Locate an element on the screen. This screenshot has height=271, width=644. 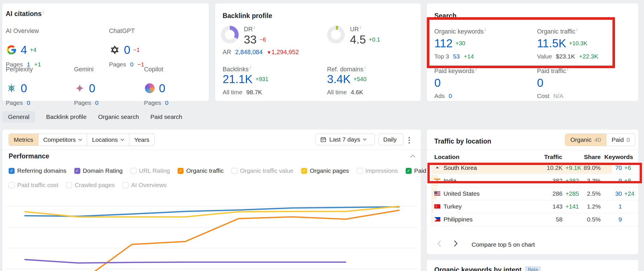
metric-label: AI Overview is located at coordinates (24, 31).